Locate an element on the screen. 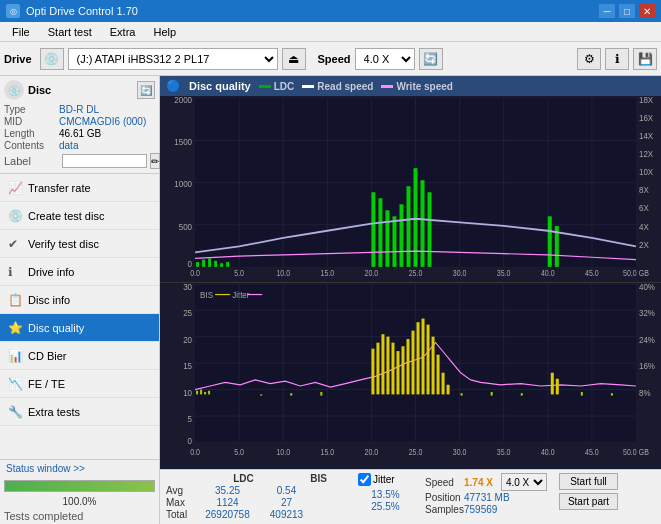 Image resolution: width=661 pixels, height=524 pixels. cd-bier-icon: 📊 is located at coordinates (15, 356).